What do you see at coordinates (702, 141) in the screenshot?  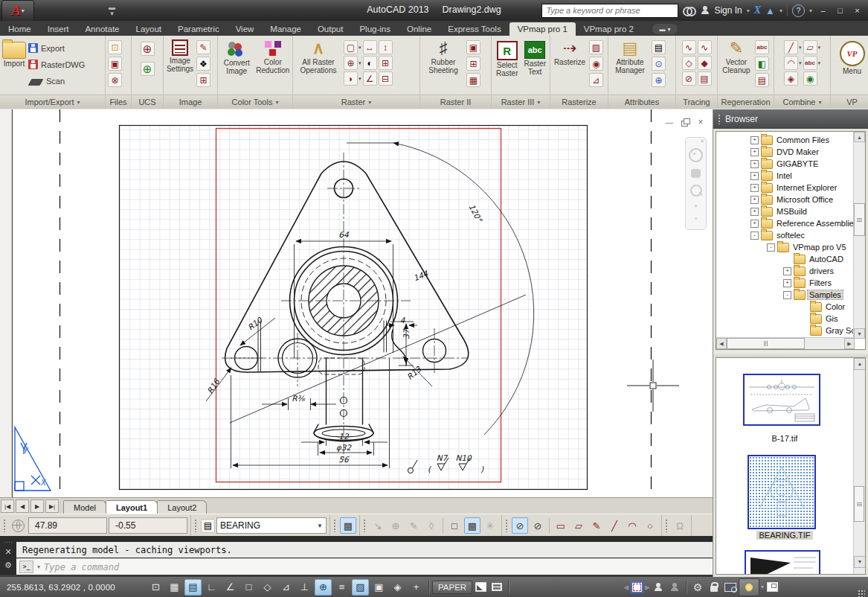 I see `navbar-close-icon: ✕` at bounding box center [702, 141].